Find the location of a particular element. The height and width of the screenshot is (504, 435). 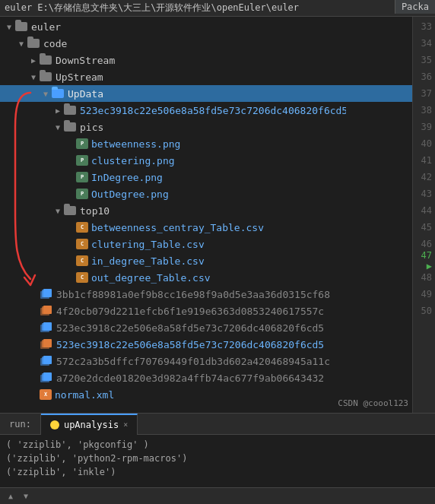

arrow-updata is located at coordinates (46, 94).